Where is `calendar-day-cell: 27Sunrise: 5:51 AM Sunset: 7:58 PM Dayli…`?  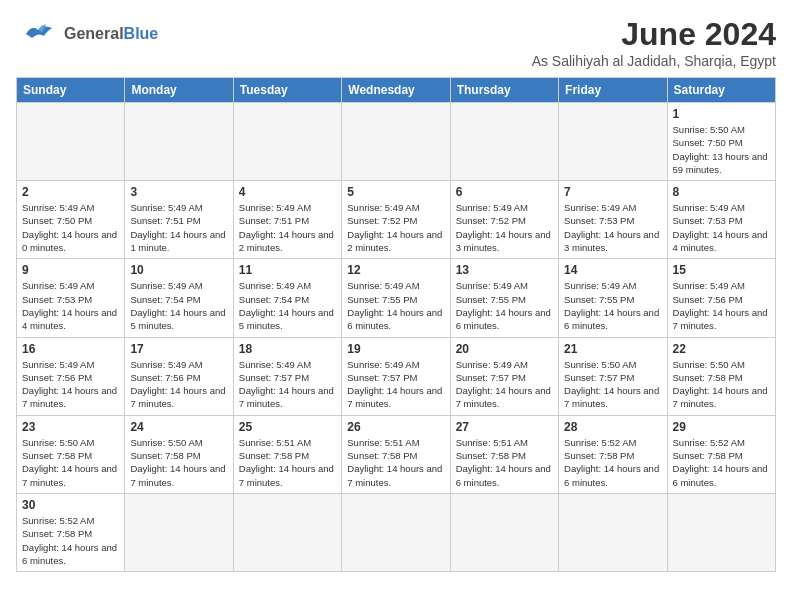
calendar-day-cell: 27Sunrise: 5:51 AM Sunset: 7:58 PM Dayli… is located at coordinates (504, 454).